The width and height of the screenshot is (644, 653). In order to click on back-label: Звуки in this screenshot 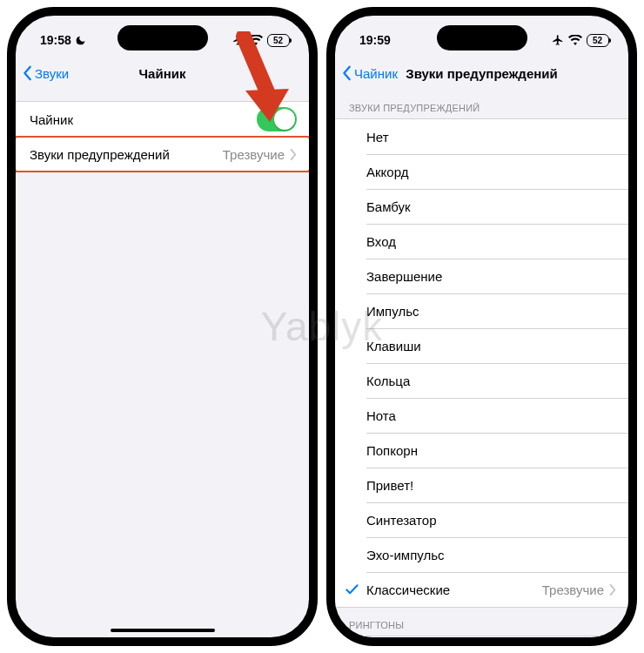, I will do `click(52, 73)`.